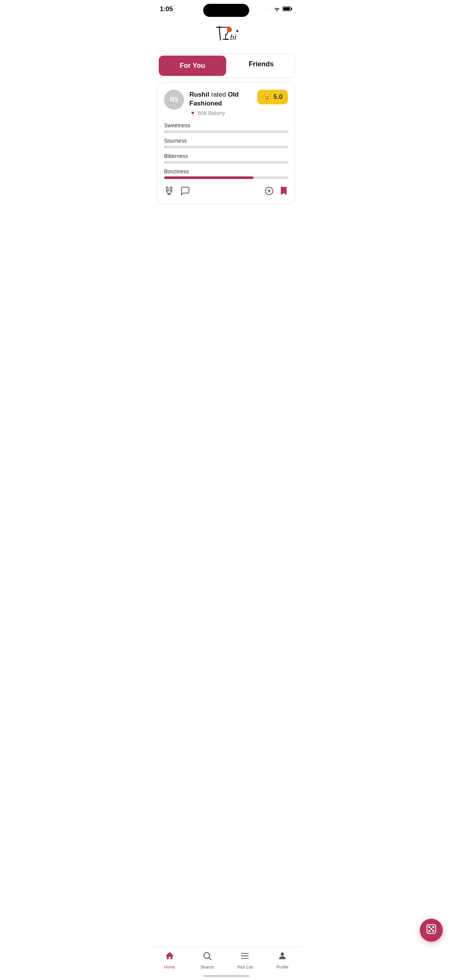 Image resolution: width=452 pixels, height=980 pixels. Describe the element at coordinates (269, 192) in the screenshot. I see `add-button` at that location.